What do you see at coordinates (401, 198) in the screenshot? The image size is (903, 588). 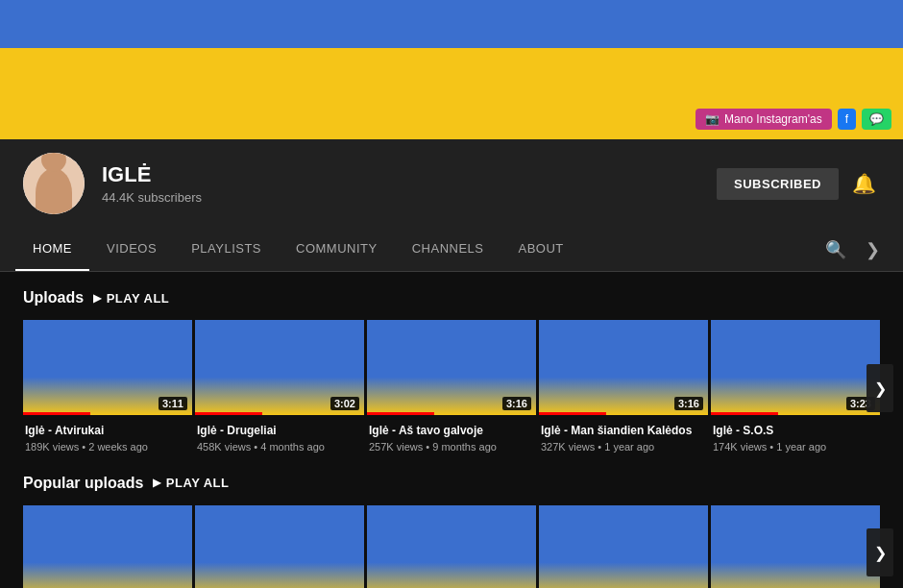 I see `channel-subscribers: 44.4K subscribers` at bounding box center [401, 198].